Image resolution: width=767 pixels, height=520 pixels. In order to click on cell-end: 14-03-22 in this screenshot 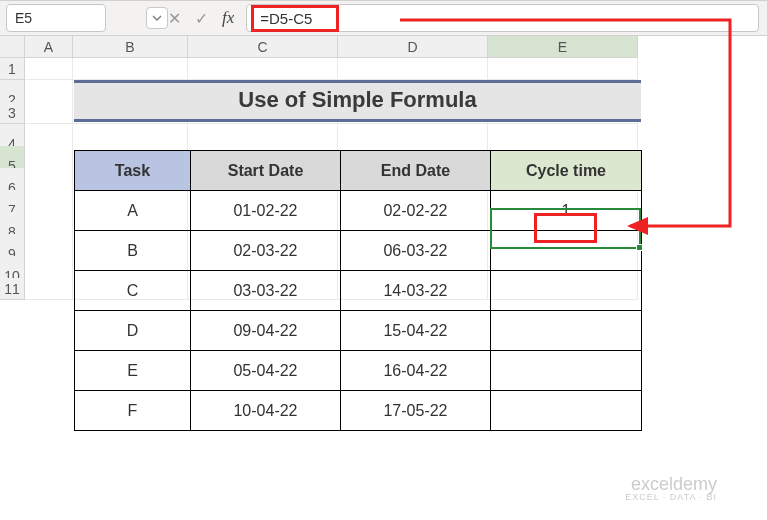, I will do `click(416, 291)`.